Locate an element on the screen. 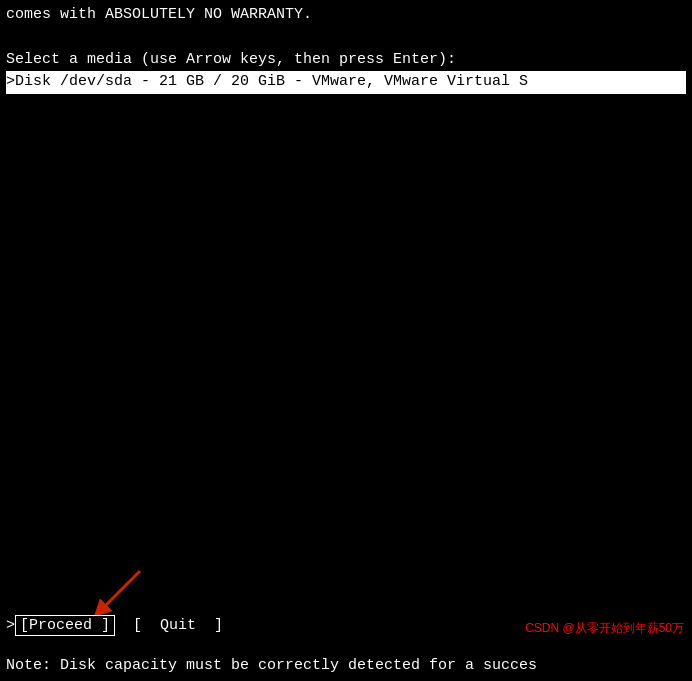 The image size is (692, 681). blank-line is located at coordinates (346, 38).